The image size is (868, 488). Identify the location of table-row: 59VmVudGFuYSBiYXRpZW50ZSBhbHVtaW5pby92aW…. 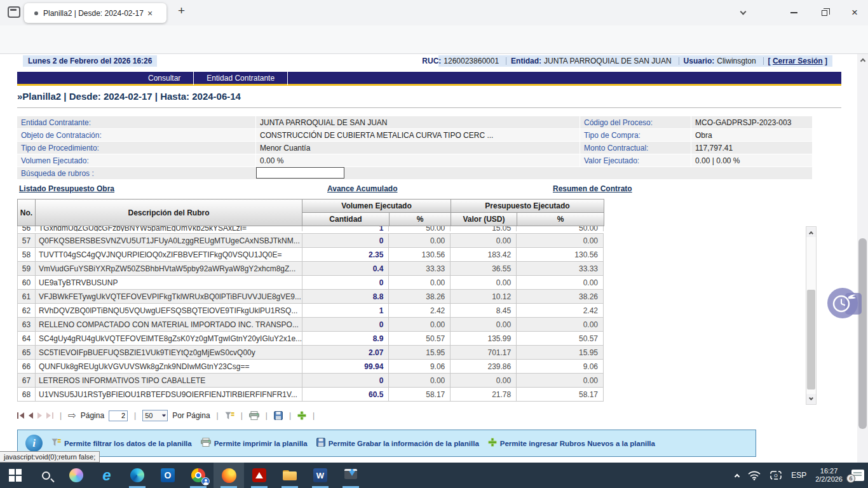
(310, 269).